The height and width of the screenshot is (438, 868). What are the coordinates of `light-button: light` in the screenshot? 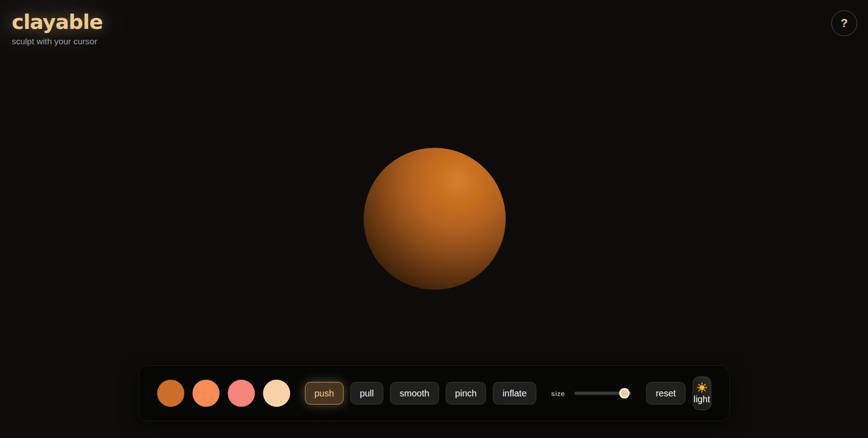 It's located at (702, 393).